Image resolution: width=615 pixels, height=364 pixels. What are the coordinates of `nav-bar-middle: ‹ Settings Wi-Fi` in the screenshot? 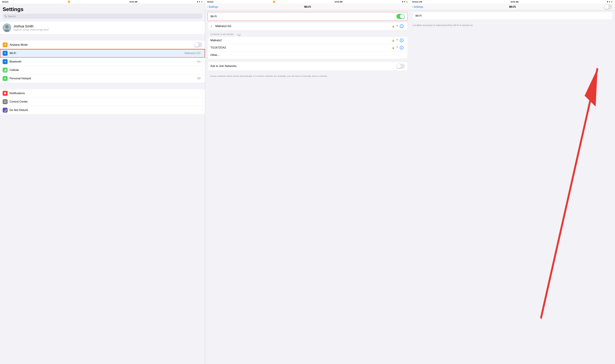 It's located at (308, 7).